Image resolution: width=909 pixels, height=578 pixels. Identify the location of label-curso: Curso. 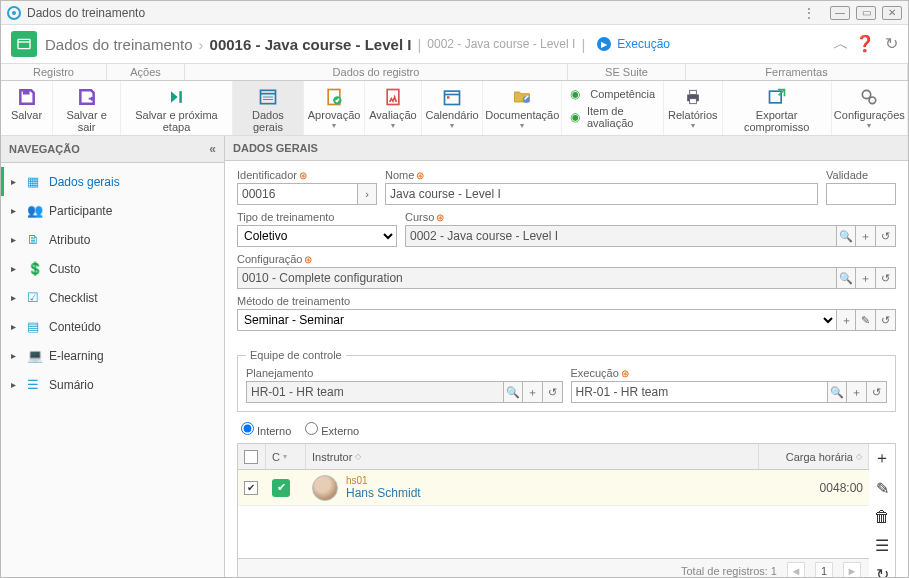
(420, 217).